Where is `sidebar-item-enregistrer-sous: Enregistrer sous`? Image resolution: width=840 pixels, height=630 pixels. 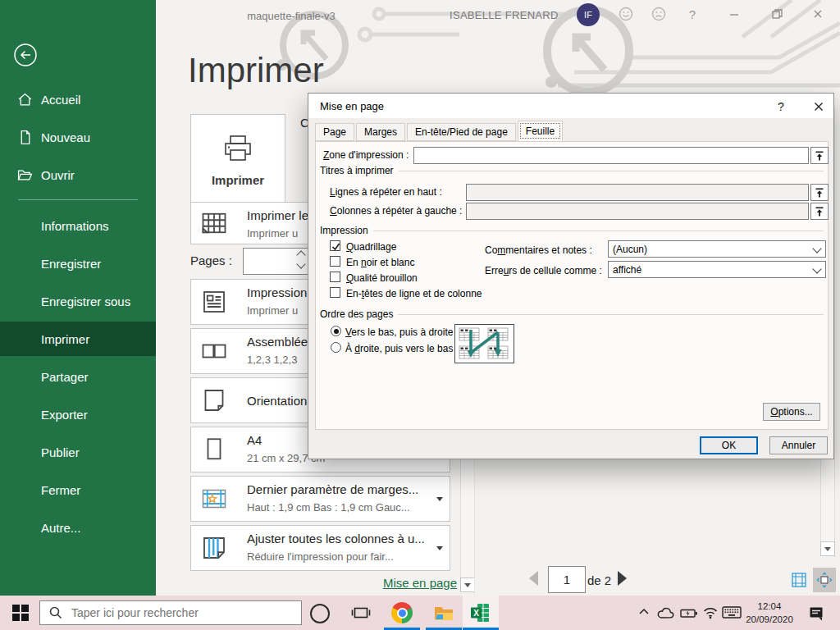 sidebar-item-enregistrer-sous: Enregistrer sous is located at coordinates (78, 301).